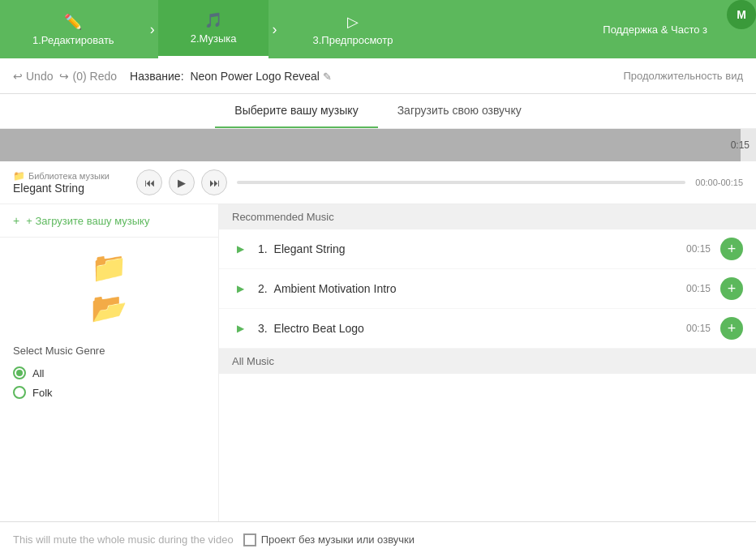 The image size is (756, 557). I want to click on toolbar: ↩ Undo ↪ (0) Redo Название: Neon Power L…, so click(378, 76).